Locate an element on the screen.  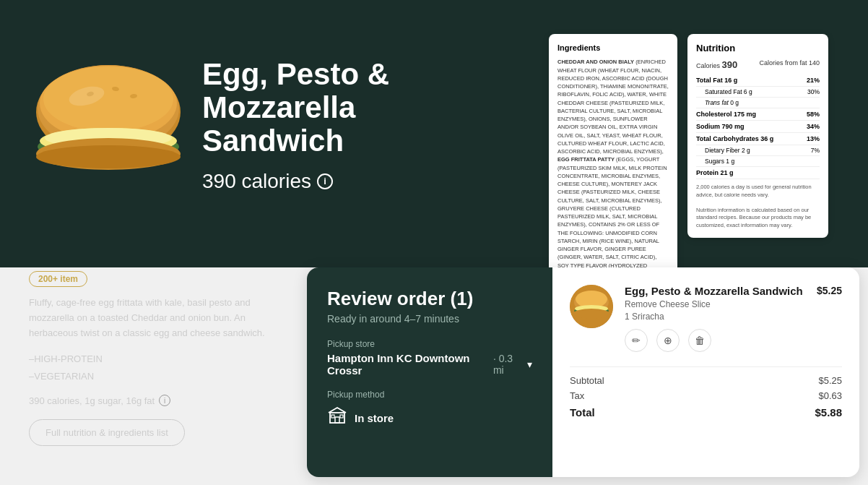
pickup-store-row: Hampton Inn KC Downtown Crossr · 0.3 mi … is located at coordinates (430, 364).